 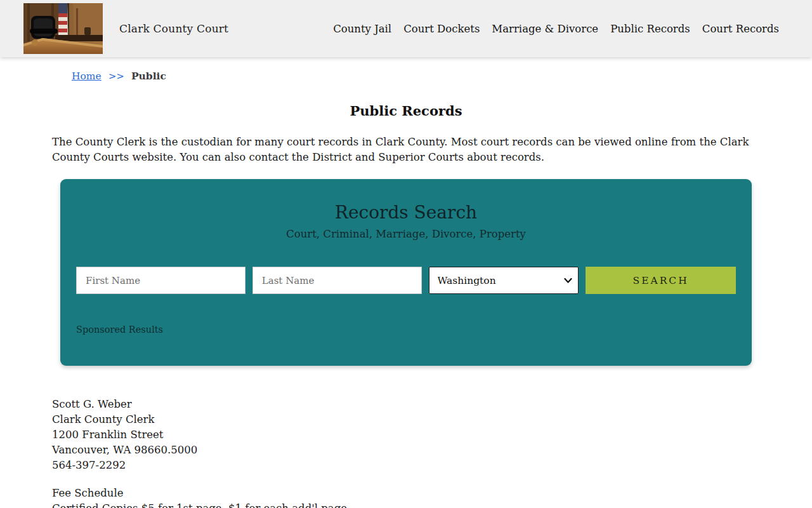 What do you see at coordinates (406, 465) in the screenshot?
I see `clerk-phone: 564-397-2292` at bounding box center [406, 465].